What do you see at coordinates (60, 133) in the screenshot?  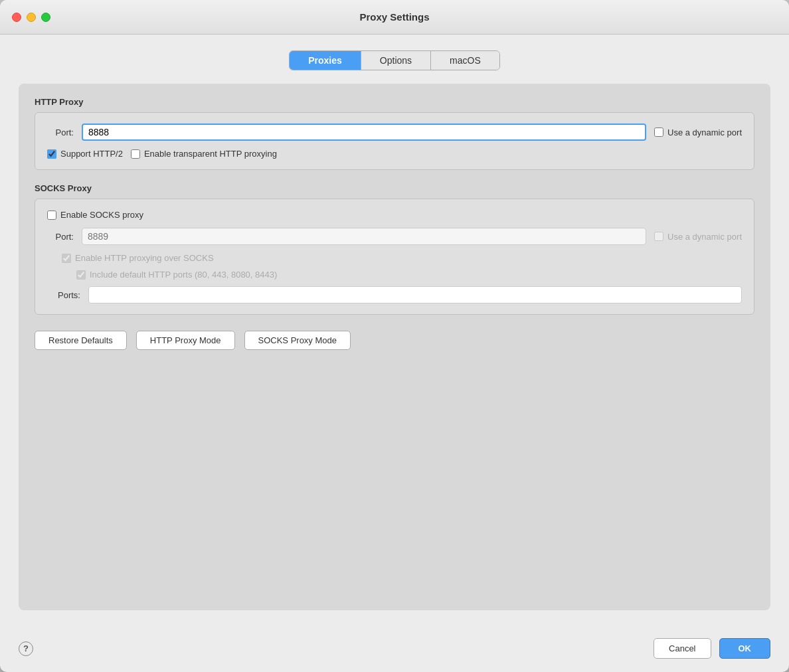 I see `http-port-label: Port:` at bounding box center [60, 133].